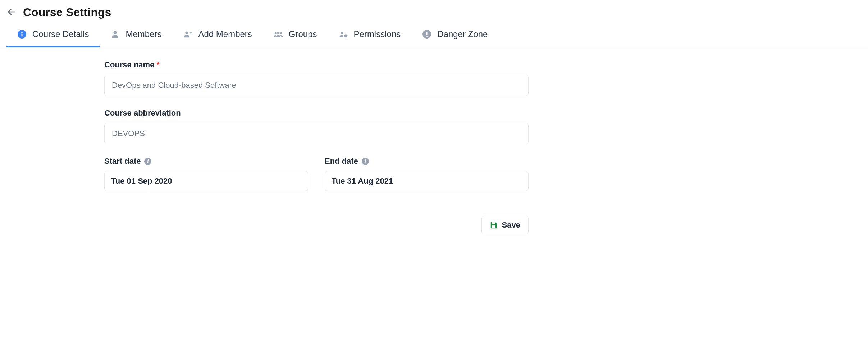  What do you see at coordinates (494, 225) in the screenshot?
I see `save-icon` at bounding box center [494, 225].